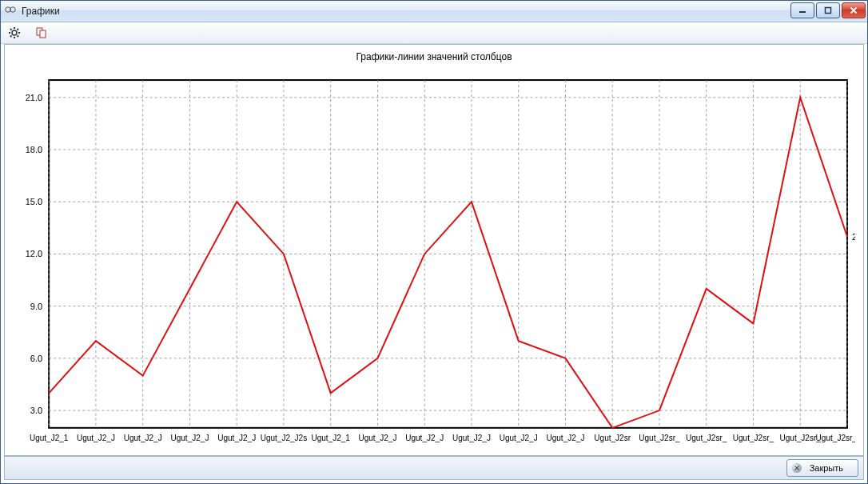 The height and width of the screenshot is (484, 868). Describe the element at coordinates (434, 56) in the screenshot. I see `chart-title: Графики-линии значений столбцов` at that location.